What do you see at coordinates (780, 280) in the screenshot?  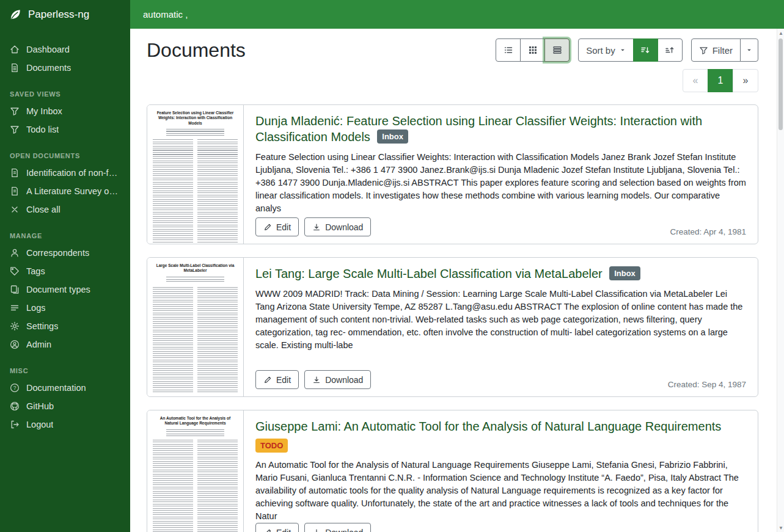 I see `vertical-scrollbar: ▲ ▼` at bounding box center [780, 280].